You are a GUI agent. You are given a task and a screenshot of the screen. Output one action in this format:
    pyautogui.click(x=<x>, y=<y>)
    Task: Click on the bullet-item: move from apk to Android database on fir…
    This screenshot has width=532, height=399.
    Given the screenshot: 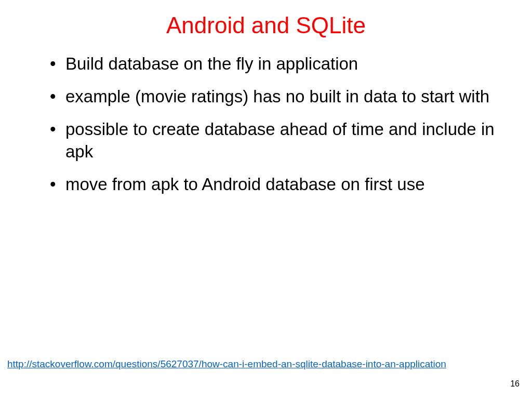 What is the action you would take?
    pyautogui.click(x=275, y=185)
    